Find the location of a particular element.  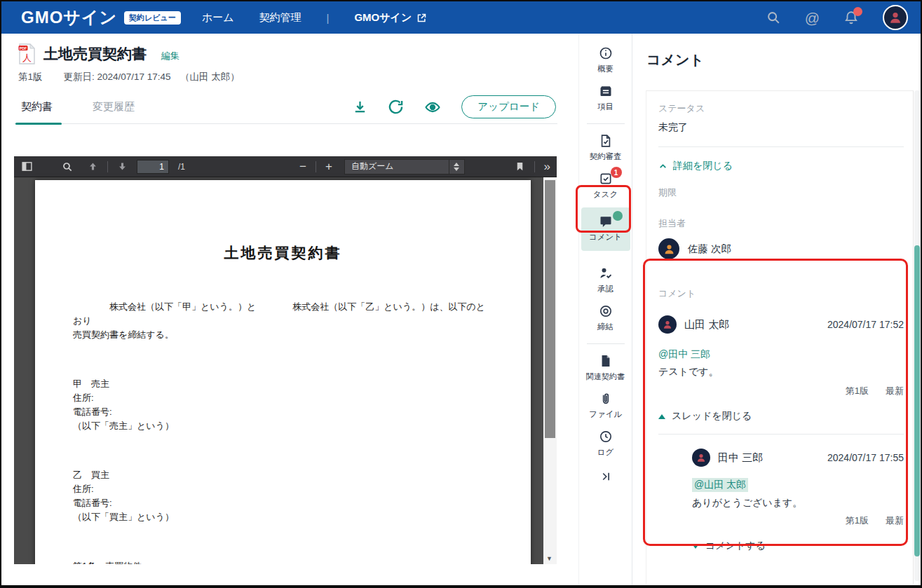

navbar: GMOサイン 契約レビュー ホーム 契約管理 | GMOサイン @ is located at coordinates (461, 18).